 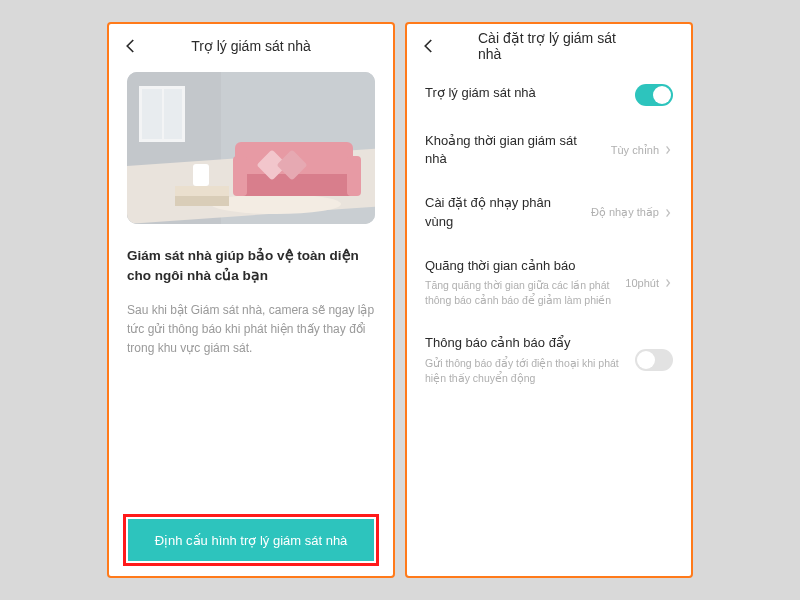 What do you see at coordinates (251, 46) in the screenshot?
I see `page-title: Trợ lý giám sát nhà` at bounding box center [251, 46].